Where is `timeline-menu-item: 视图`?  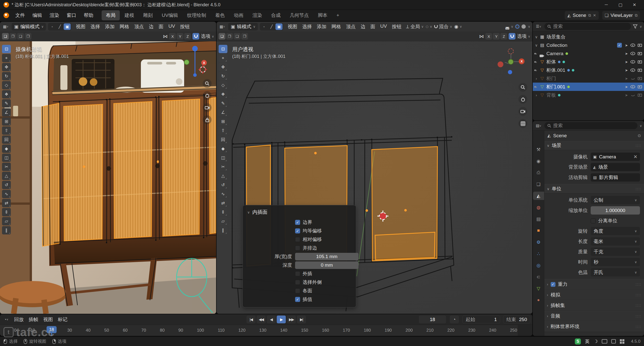 timeline-menu-item: 视图 is located at coordinates (48, 320).